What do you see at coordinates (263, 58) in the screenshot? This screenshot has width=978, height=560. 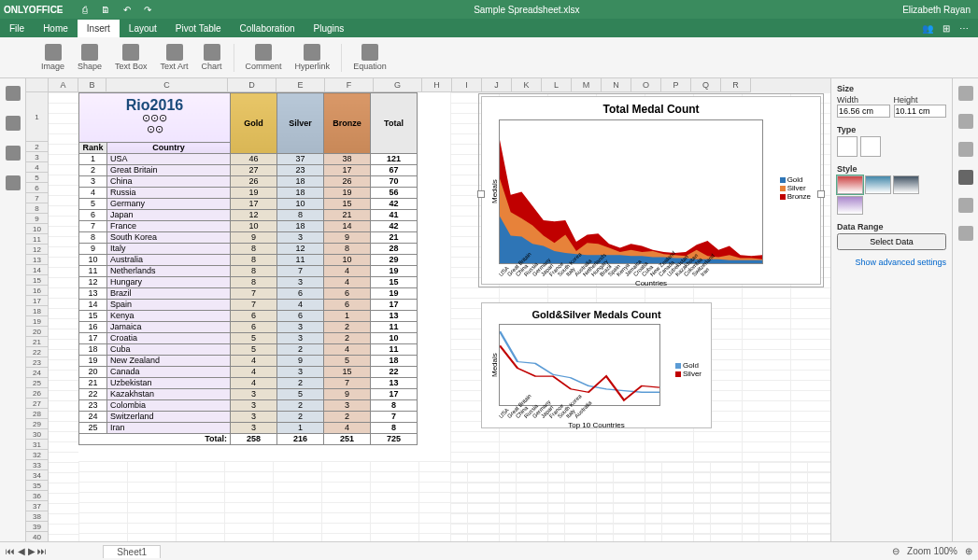 I see `insert-comment-button: Comment` at bounding box center [263, 58].